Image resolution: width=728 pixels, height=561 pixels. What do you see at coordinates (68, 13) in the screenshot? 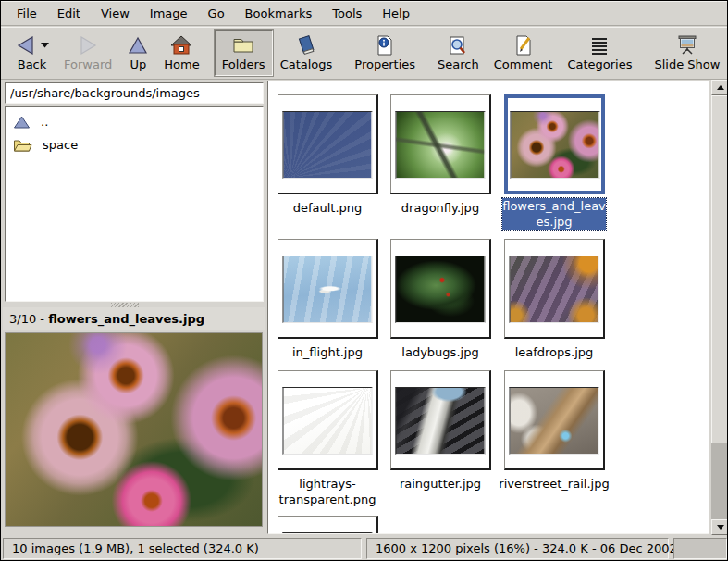
I see `menu-edit: Edit` at bounding box center [68, 13].